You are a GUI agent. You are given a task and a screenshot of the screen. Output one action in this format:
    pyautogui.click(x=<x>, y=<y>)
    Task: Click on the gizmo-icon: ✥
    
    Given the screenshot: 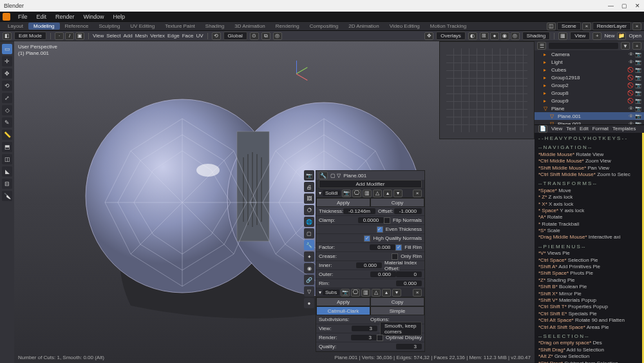 What is the action you would take?
    pyautogui.click(x=429, y=36)
    